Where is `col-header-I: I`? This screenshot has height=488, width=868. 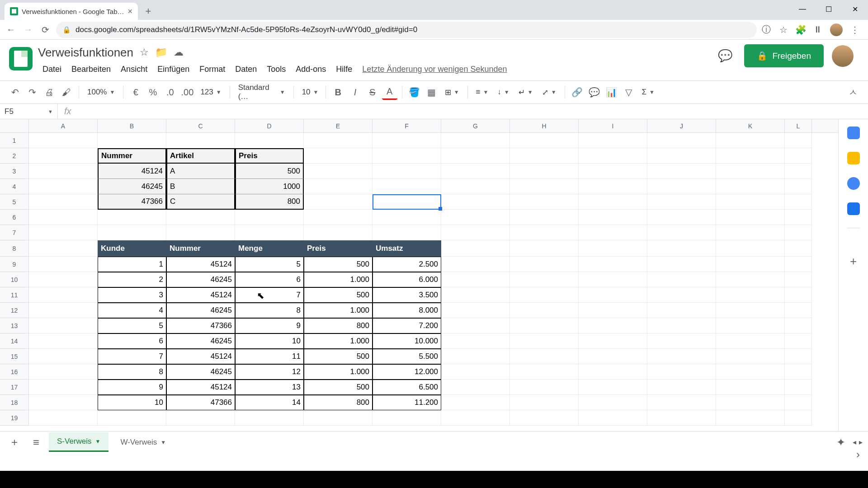
col-header-I: I is located at coordinates (613, 126).